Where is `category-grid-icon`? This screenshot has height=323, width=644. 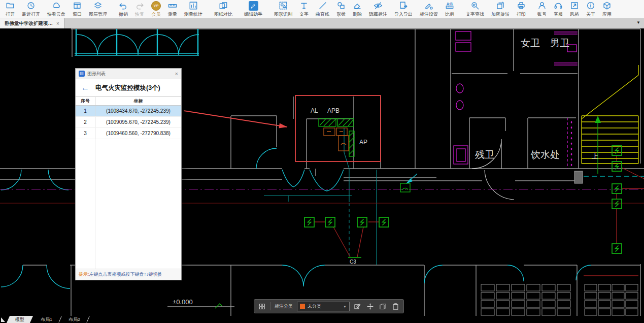 category-grid-icon is located at coordinates (262, 307).